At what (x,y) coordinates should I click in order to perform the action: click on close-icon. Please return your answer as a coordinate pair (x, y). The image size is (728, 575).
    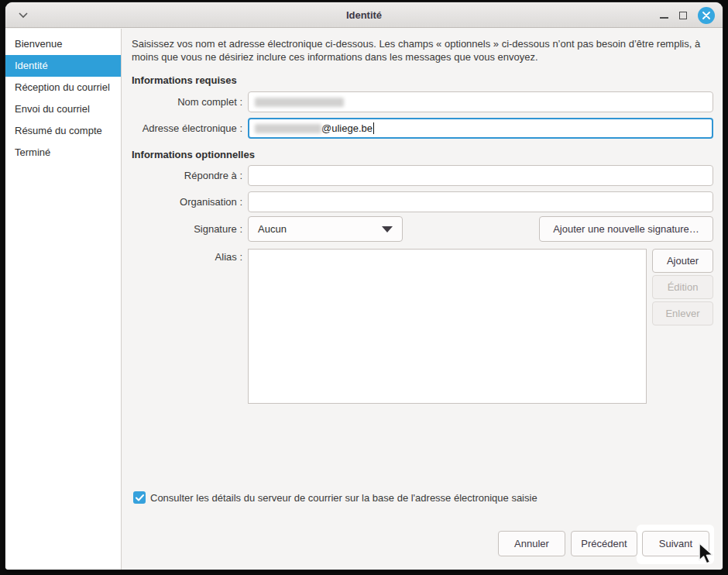
    Looking at the image, I should click on (706, 15).